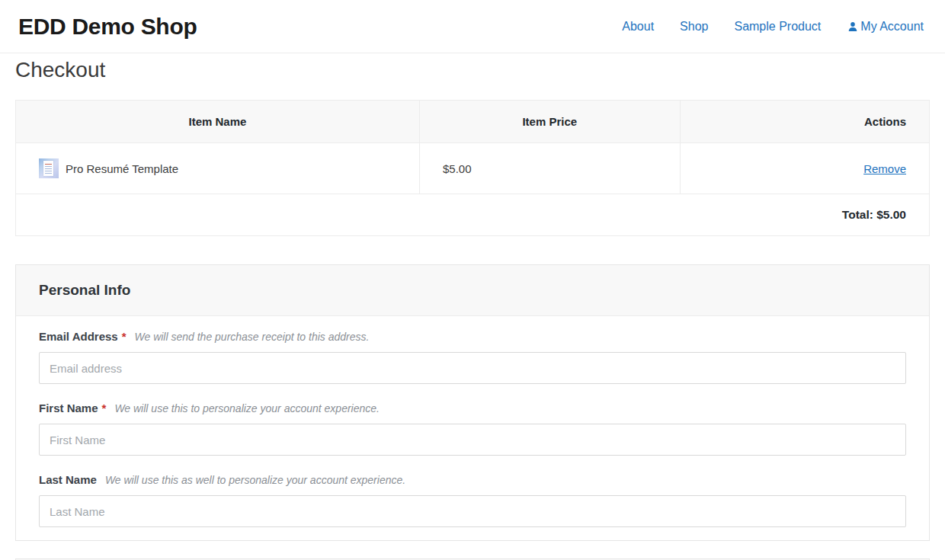 This screenshot has height=560, width=945. What do you see at coordinates (885, 169) in the screenshot?
I see `remove-item-link: Remove` at bounding box center [885, 169].